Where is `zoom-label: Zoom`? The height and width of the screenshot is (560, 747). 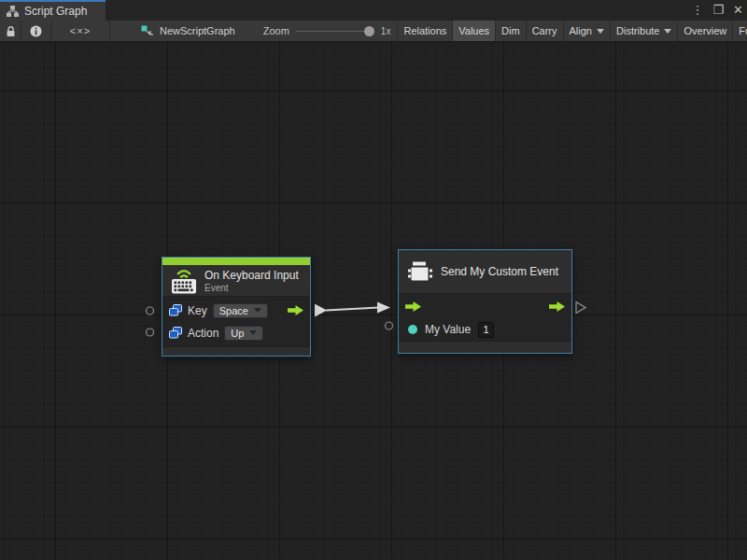 zoom-label: Zoom is located at coordinates (276, 31).